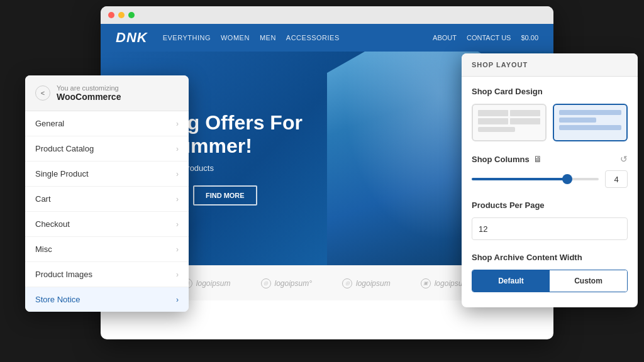 This screenshot has height=362, width=644. What do you see at coordinates (58, 299) in the screenshot?
I see `sidebar-item-label-store-notice: Store Notice` at bounding box center [58, 299].